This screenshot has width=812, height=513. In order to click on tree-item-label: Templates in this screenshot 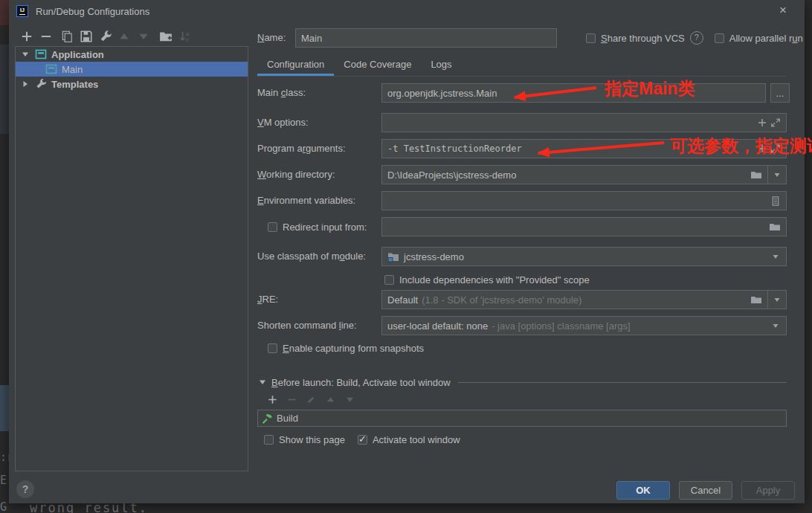, I will do `click(74, 85)`.